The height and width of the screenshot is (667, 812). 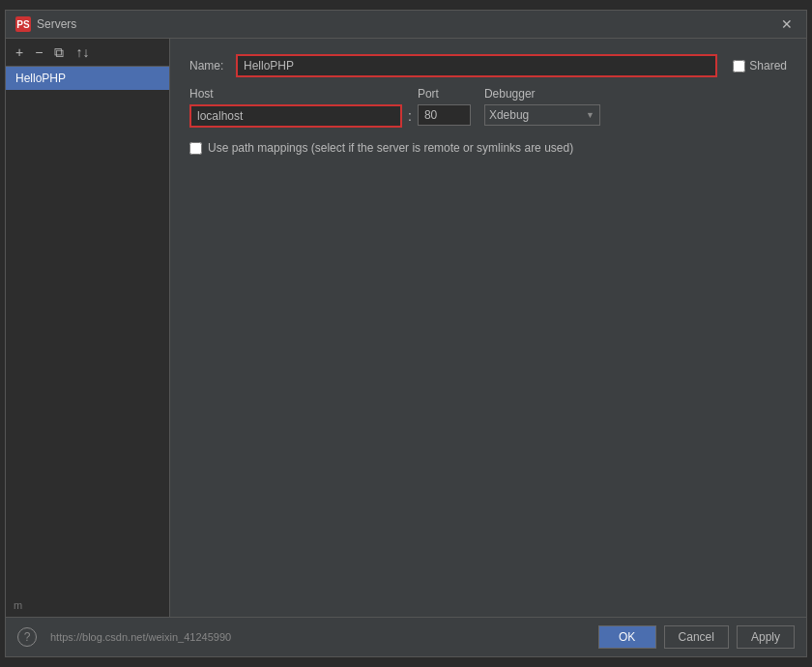 What do you see at coordinates (19, 52) in the screenshot?
I see `add-server-button: +` at bounding box center [19, 52].